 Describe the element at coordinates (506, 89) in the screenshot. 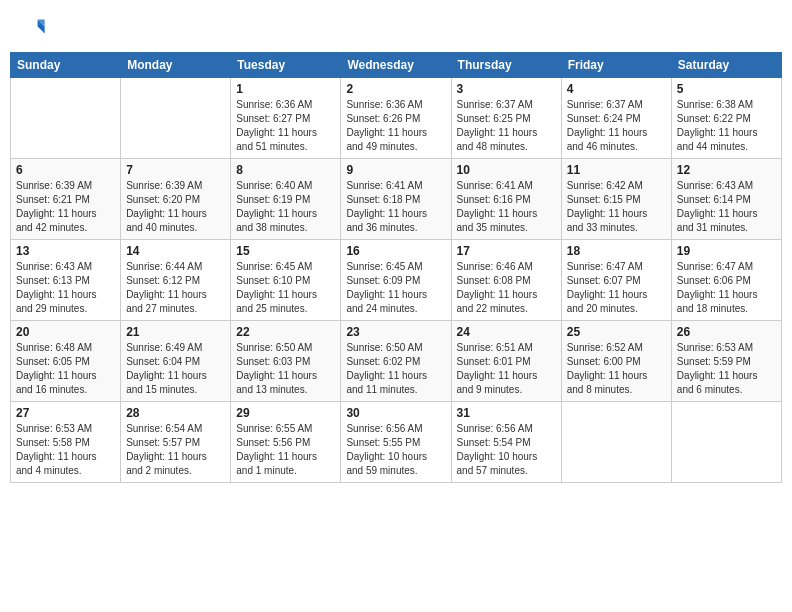

I see `day-number: 3` at that location.